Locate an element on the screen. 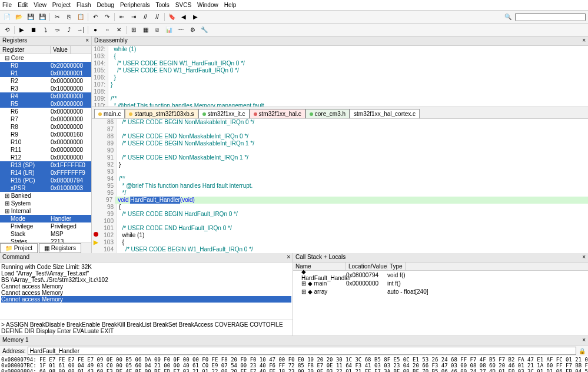 This screenshot has height=372, width=588. menu-peripherals: Peripherals is located at coordinates (135, 5).